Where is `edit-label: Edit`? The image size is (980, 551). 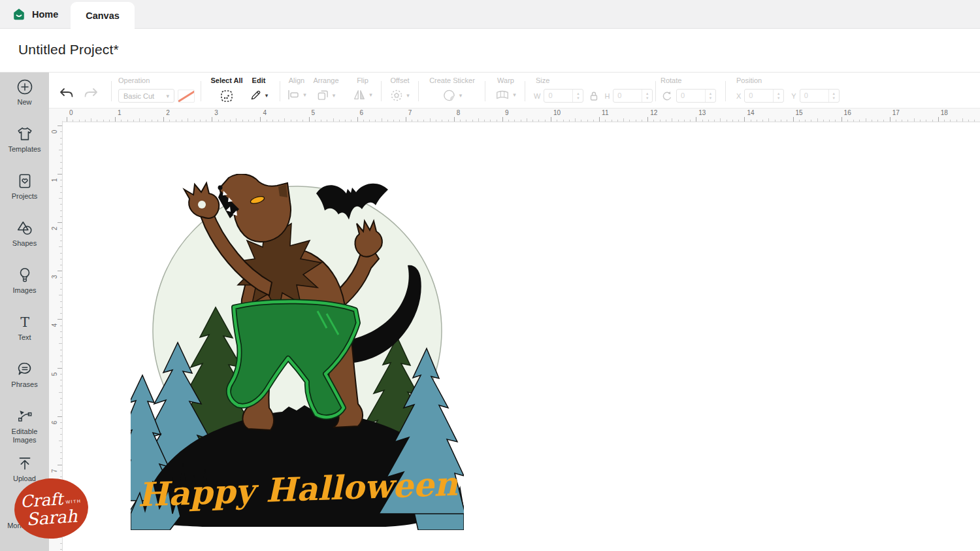
edit-label: Edit is located at coordinates (259, 80).